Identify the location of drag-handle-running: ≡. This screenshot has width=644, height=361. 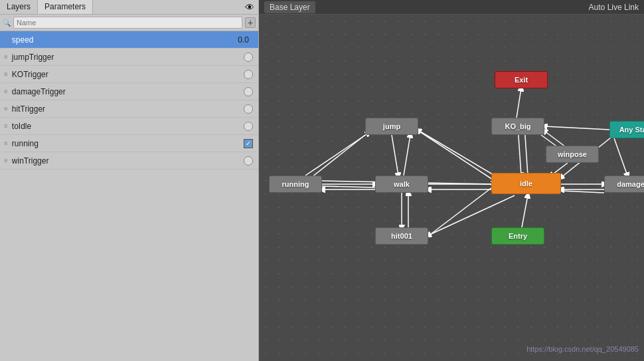
(6, 144).